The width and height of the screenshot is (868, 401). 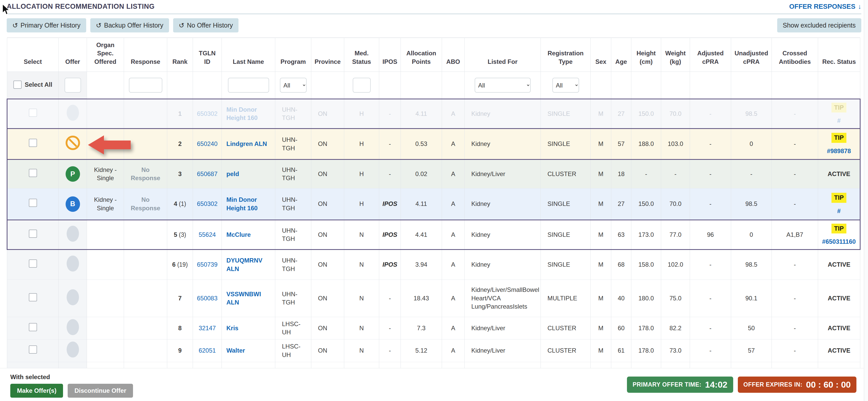 What do you see at coordinates (207, 350) in the screenshot?
I see `tgln-id-link: 62051` at bounding box center [207, 350].